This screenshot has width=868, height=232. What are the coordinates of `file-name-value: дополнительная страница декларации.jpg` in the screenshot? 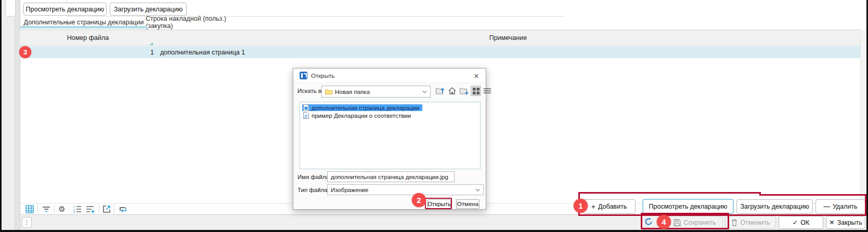 It's located at (390, 177).